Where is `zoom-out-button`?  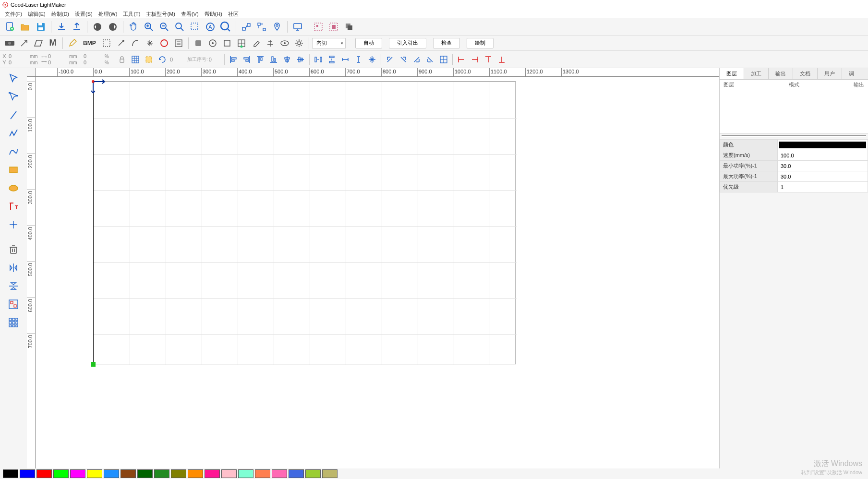
zoom-out-button is located at coordinates (164, 27).